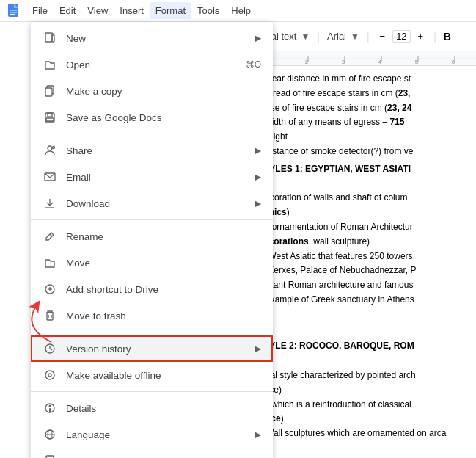  What do you see at coordinates (359, 170) in the screenshot?
I see `doc-heading-1: _ STYLES 1: EGYPTIAN, WEST ASIATI` at bounding box center [359, 170].